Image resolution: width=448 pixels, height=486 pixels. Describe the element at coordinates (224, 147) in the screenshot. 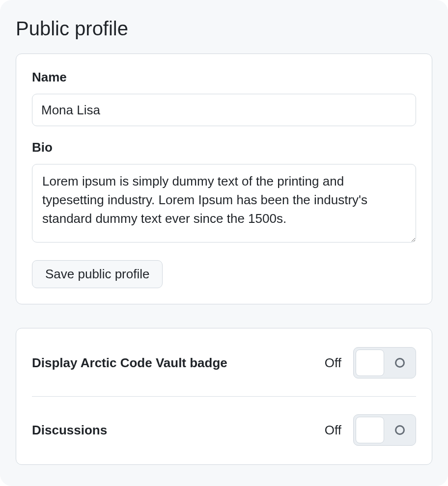

I see `bio-label: Bio` at that location.